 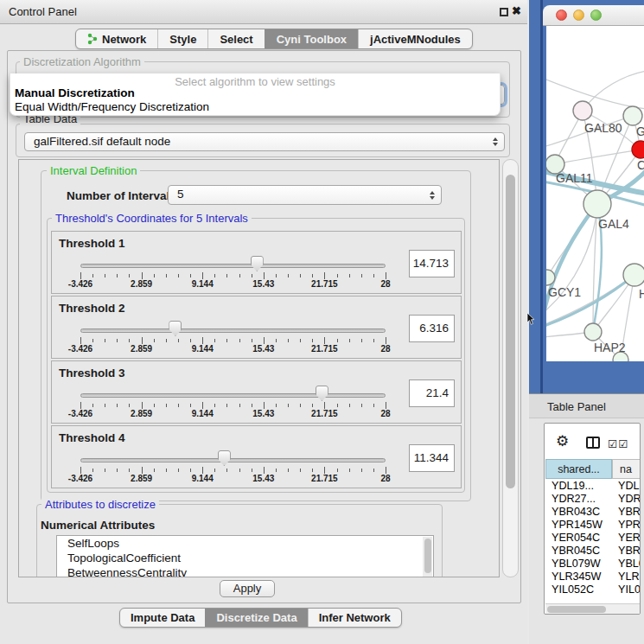 What do you see at coordinates (255, 107) in the screenshot?
I see `dropdown-item-equal-width-frequency: Equal Width/Frequency Discretization` at bounding box center [255, 107].